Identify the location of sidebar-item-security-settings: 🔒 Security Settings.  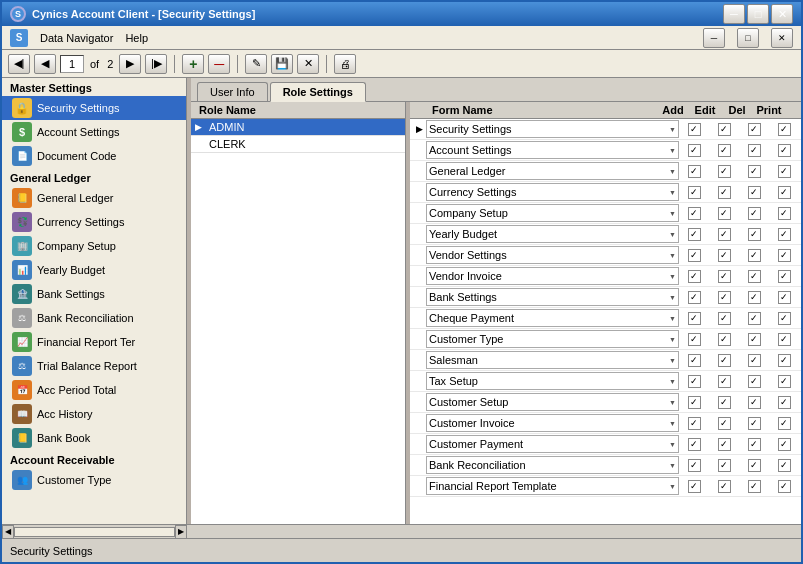
(94, 108).